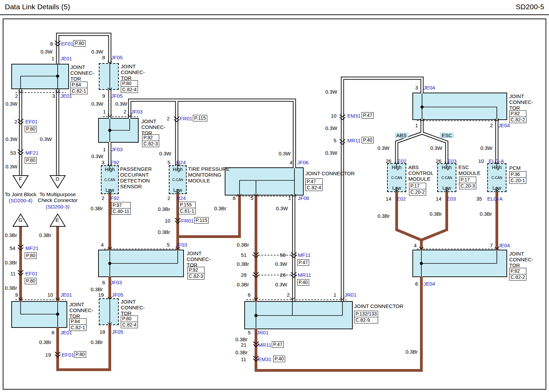 Image resolution: width=549 pixels, height=392 pixels. Describe the element at coordinates (417, 88) in the screenshot. I see `pin-number: 3` at that location.